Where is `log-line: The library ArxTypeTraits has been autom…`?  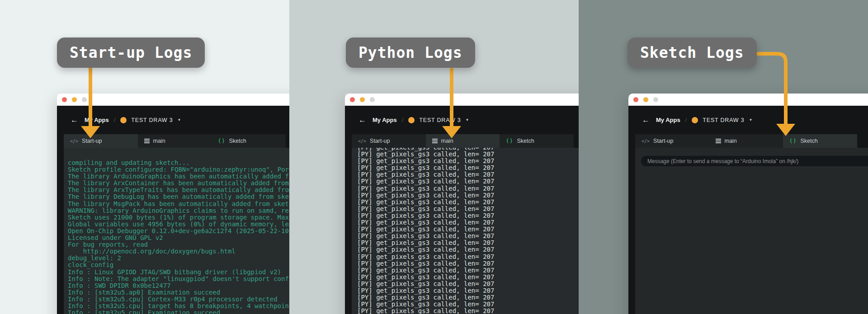
log-line: The library ArxTypeTraits has been autom… is located at coordinates (179, 190).